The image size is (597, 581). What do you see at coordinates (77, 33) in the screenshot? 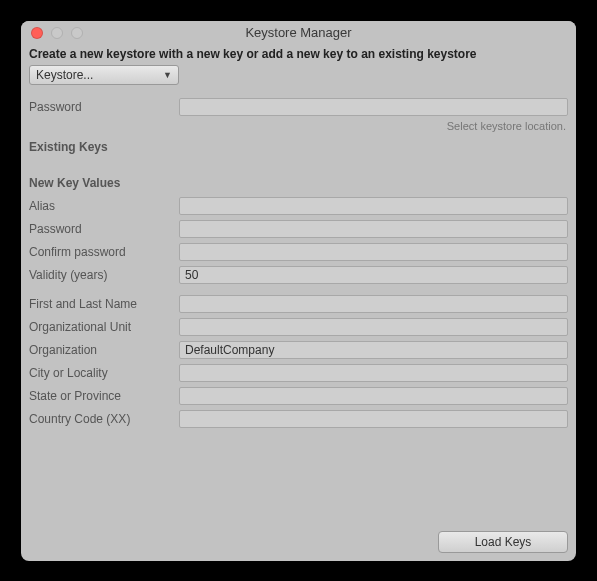
I see `zoom-icon` at bounding box center [77, 33].